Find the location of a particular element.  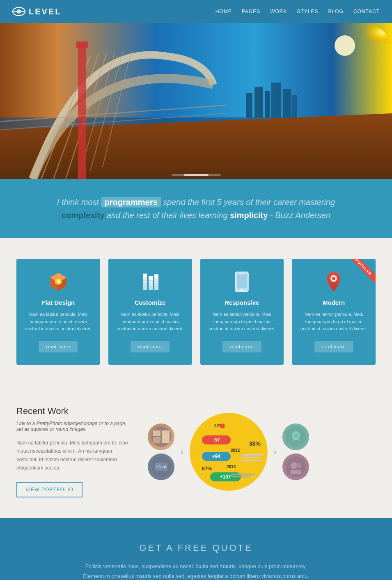

modern-read-more: read more is located at coordinates (334, 347).